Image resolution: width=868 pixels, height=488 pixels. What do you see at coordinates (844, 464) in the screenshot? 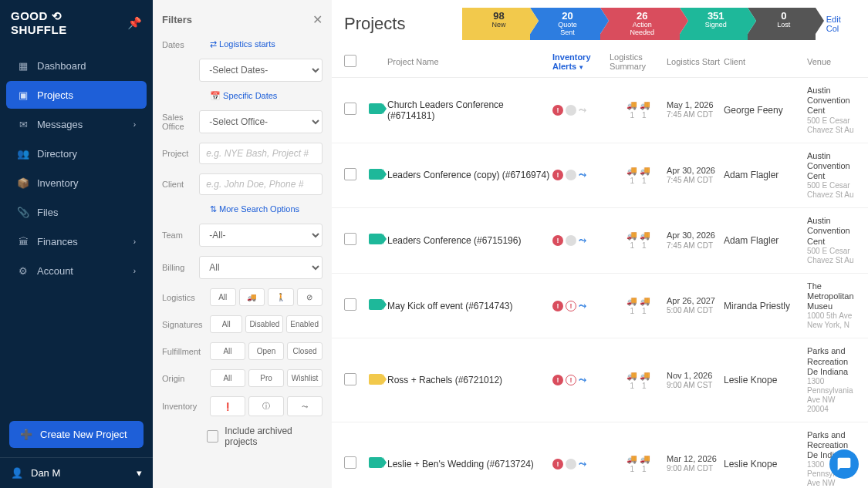
I see `intercom-button` at bounding box center [844, 464].